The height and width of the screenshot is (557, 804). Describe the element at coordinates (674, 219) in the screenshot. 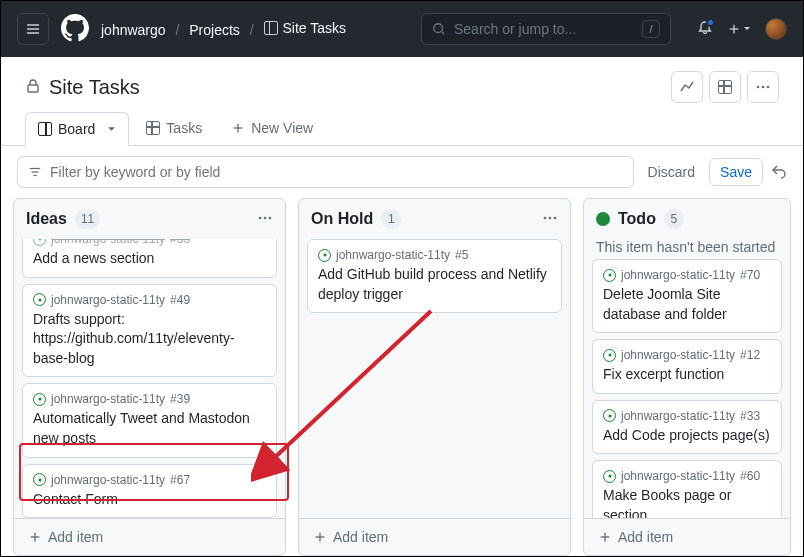

I see `column-count-badge: 5` at that location.